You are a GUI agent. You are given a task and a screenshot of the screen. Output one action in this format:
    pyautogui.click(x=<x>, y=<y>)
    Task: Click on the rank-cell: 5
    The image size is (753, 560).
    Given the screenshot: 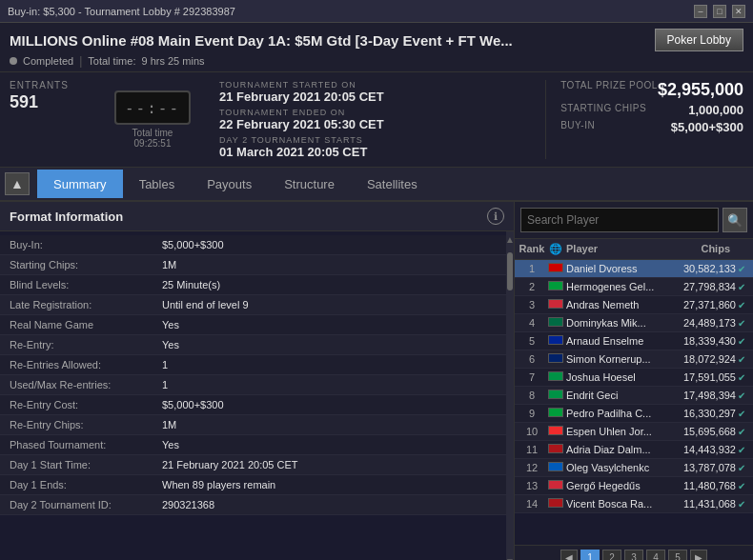 What is the action you would take?
    pyautogui.click(x=532, y=341)
    